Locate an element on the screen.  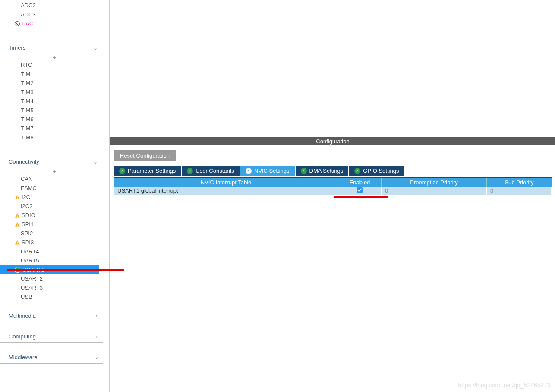
tree-item-label: SPI1 is located at coordinates (28, 224).